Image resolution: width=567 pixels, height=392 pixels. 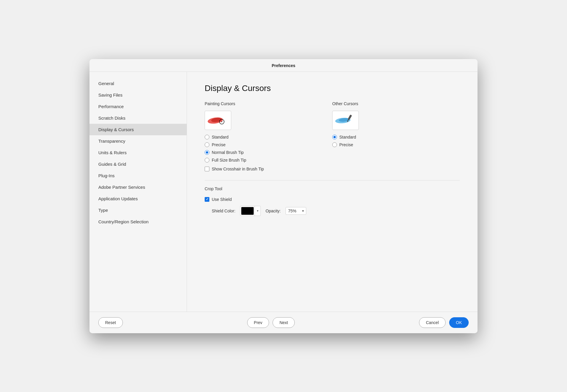 I want to click on sidebar-item-transparency: Transparency, so click(x=138, y=141).